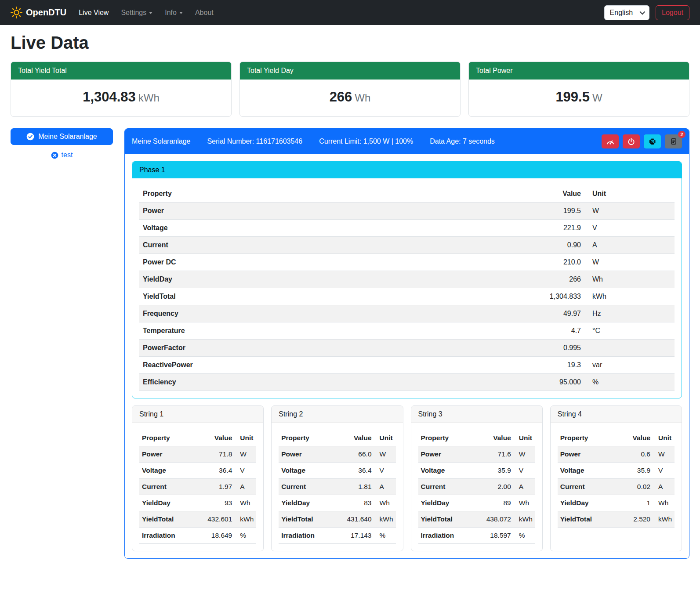 The height and width of the screenshot is (597, 700). I want to click on logout-button: Logout, so click(672, 13).